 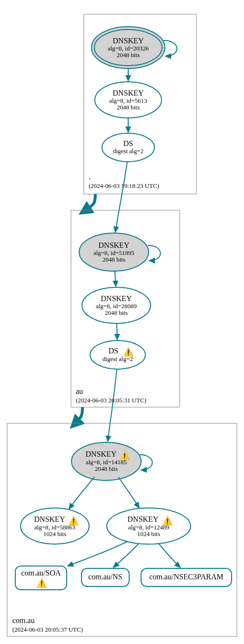 I want to click on au-ksk-l3: 2048 bits, so click(x=114, y=260).